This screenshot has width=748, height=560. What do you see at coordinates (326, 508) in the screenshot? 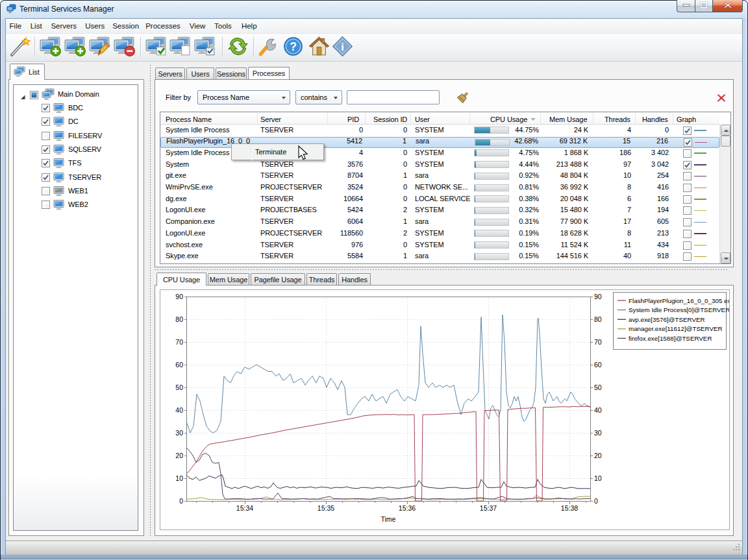
I see `svg-text: 15:35` at bounding box center [326, 508].